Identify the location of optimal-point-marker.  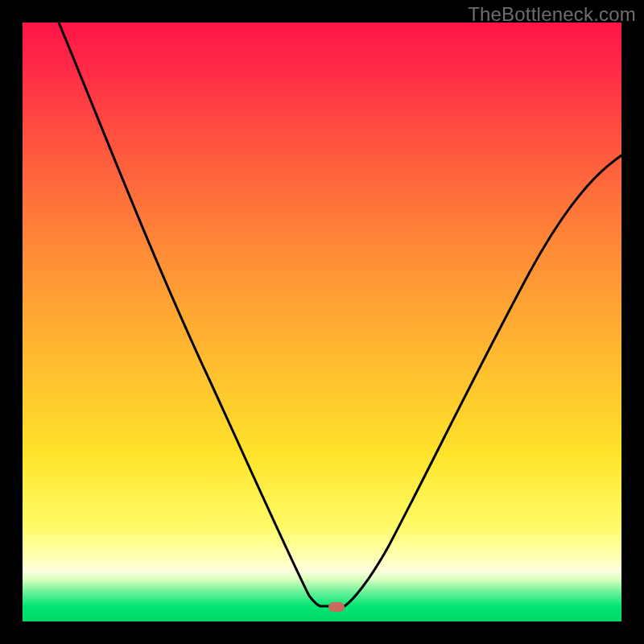
(336, 607).